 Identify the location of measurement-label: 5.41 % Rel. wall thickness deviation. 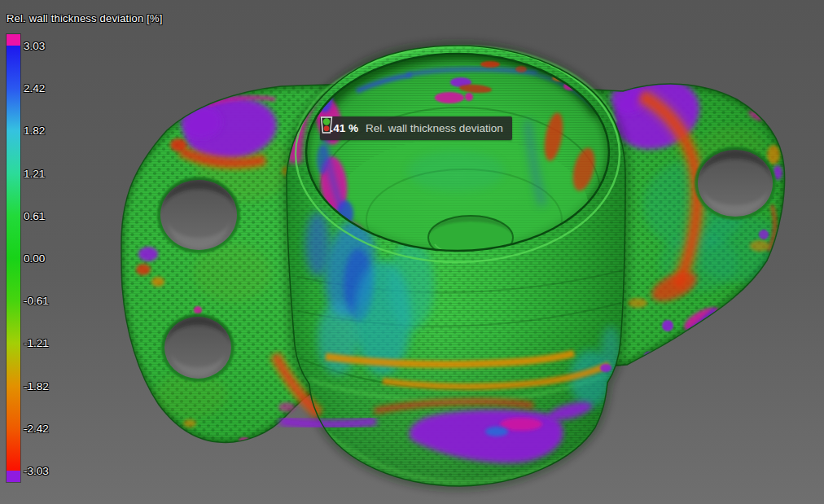
(416, 129).